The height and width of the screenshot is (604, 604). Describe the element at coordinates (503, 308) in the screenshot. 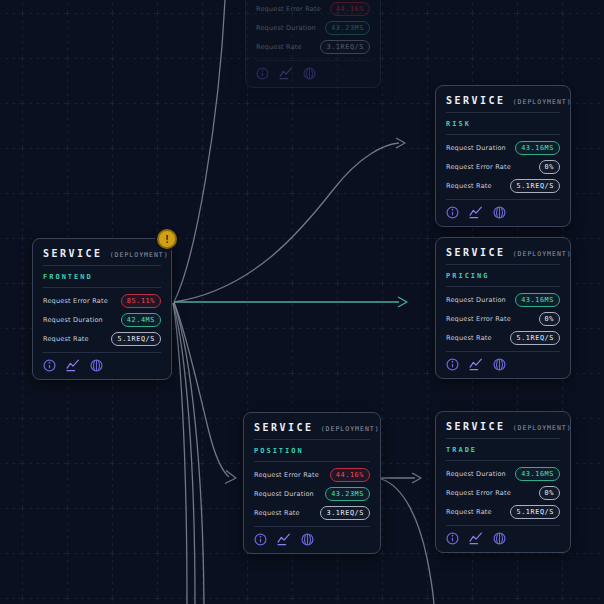

I see `service-card-pricing: SERVICE (DEPLOYMENT) PRICING Request Dur…` at that location.